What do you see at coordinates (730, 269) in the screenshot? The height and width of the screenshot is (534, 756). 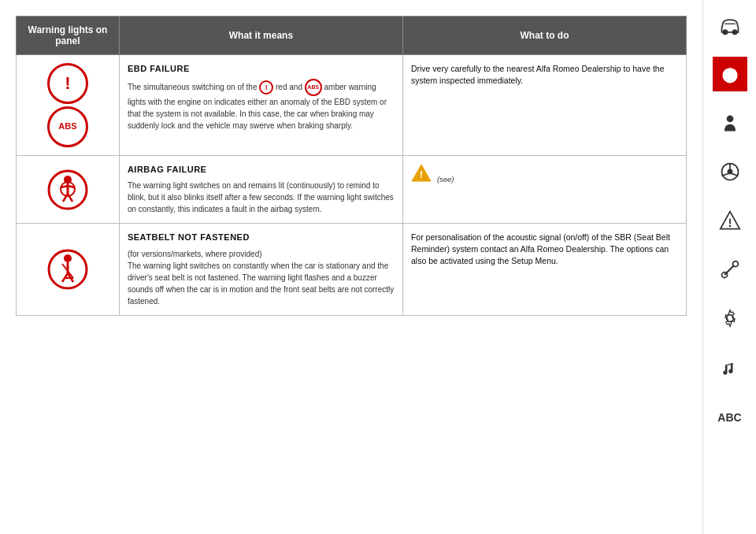 I see `tools-icon` at bounding box center [730, 269].